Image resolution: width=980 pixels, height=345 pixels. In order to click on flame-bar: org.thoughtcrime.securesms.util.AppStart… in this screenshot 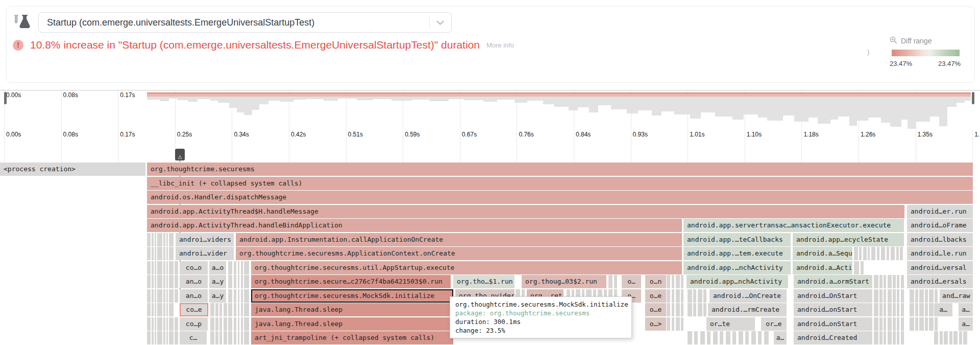, I will do `click(467, 268)`.